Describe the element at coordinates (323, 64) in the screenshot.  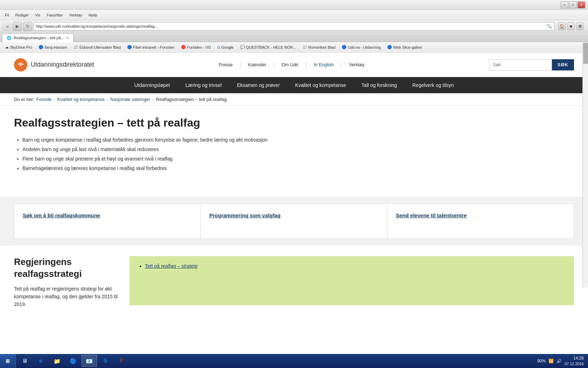
I see `nav-in-english: In English` at that location.